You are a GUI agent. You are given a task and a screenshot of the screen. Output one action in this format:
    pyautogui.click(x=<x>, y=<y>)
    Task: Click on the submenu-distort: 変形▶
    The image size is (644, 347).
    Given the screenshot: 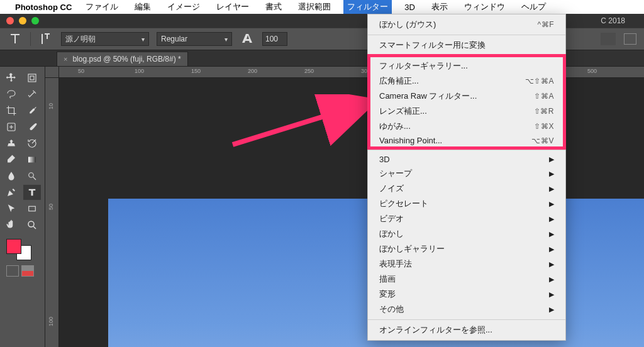 What is the action you would take?
    pyautogui.click(x=467, y=294)
    